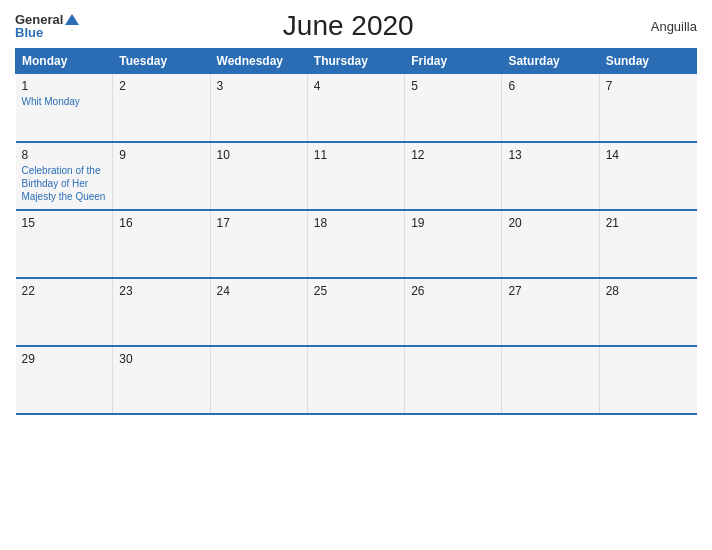  I want to click on day-number: 19, so click(453, 223).